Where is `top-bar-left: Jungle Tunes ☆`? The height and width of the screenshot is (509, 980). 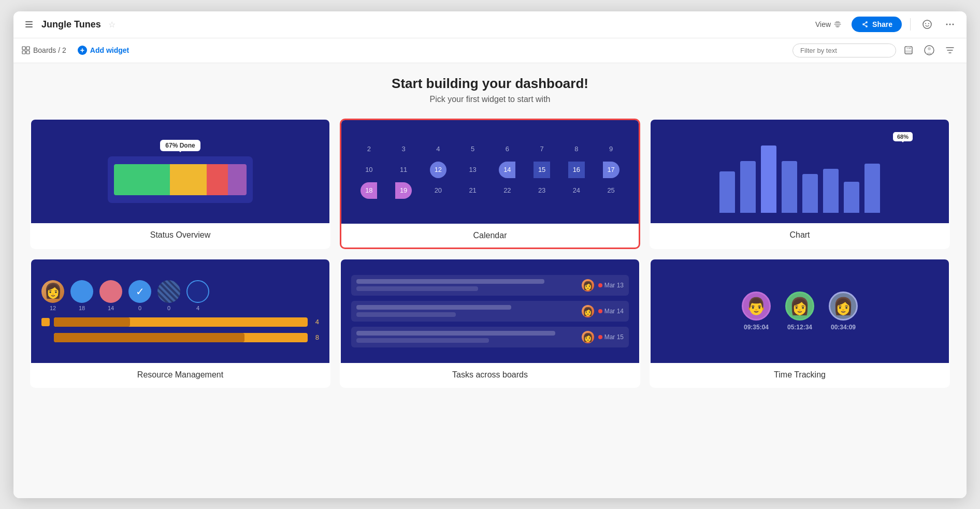 top-bar-left: Jungle Tunes ☆ is located at coordinates (68, 24).